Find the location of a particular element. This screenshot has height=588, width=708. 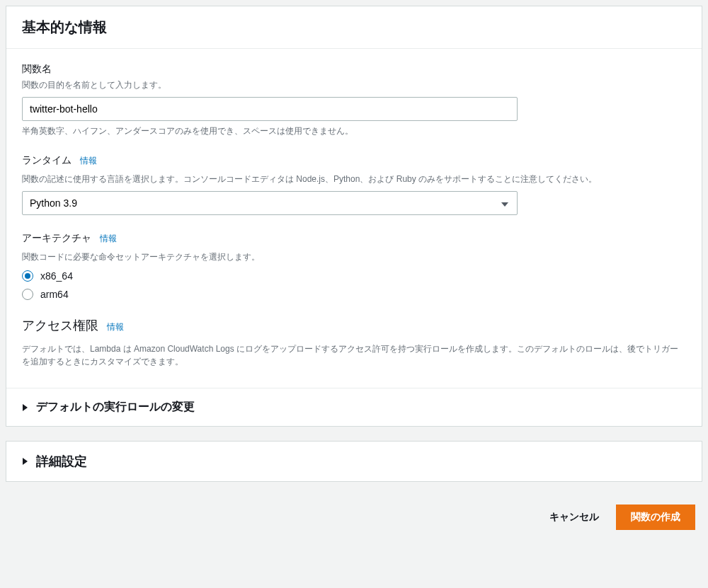

runtime-help: 関数の記述に使用する言語を選択します。コンソールコードエディタは Node.js… is located at coordinates (354, 179).